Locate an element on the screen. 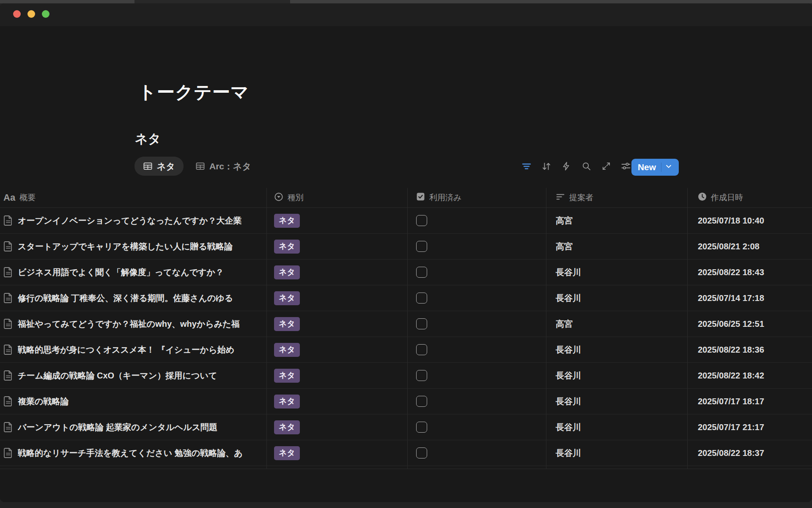  column-header-overview: Aa 概要 is located at coordinates (134, 198).